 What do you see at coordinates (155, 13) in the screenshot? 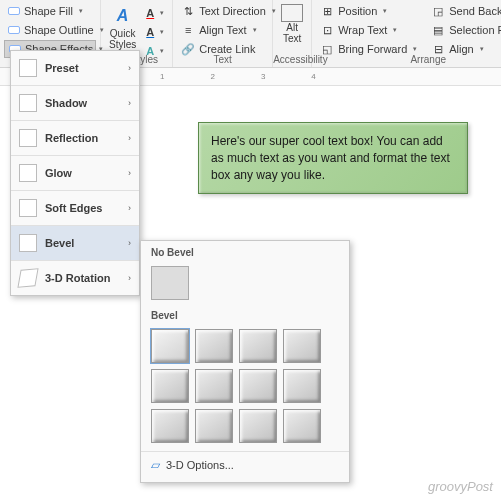
I see `text-fill-button: A` at bounding box center [155, 13].